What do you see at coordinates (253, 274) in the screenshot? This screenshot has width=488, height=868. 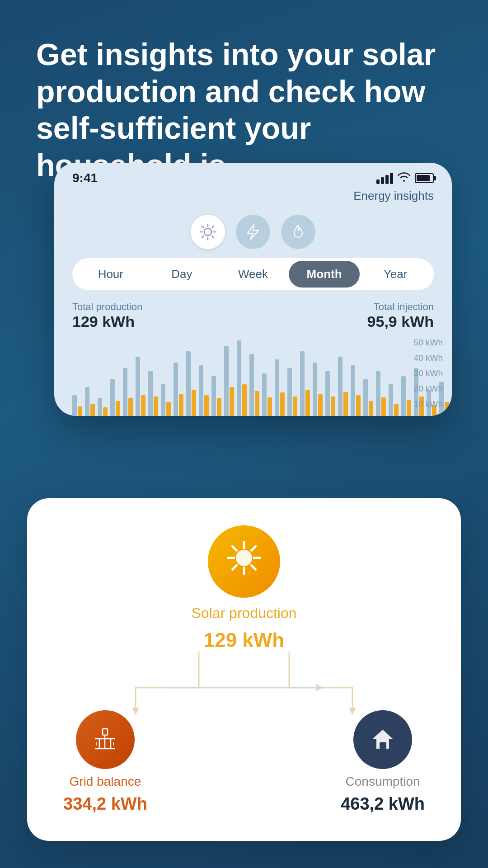 I see `tab-week: Week` at bounding box center [253, 274].